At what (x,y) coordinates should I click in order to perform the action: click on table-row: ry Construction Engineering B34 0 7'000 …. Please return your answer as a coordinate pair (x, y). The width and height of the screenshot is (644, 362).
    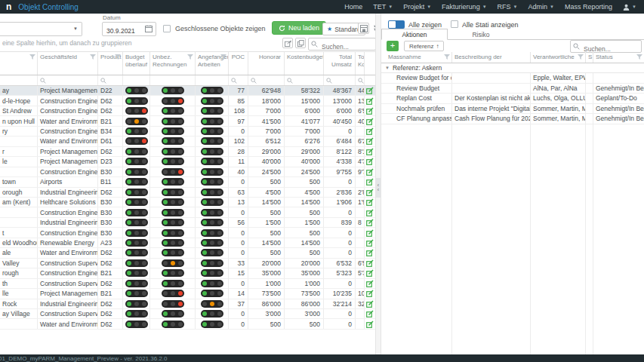
    Looking at the image, I should click on (187, 131).